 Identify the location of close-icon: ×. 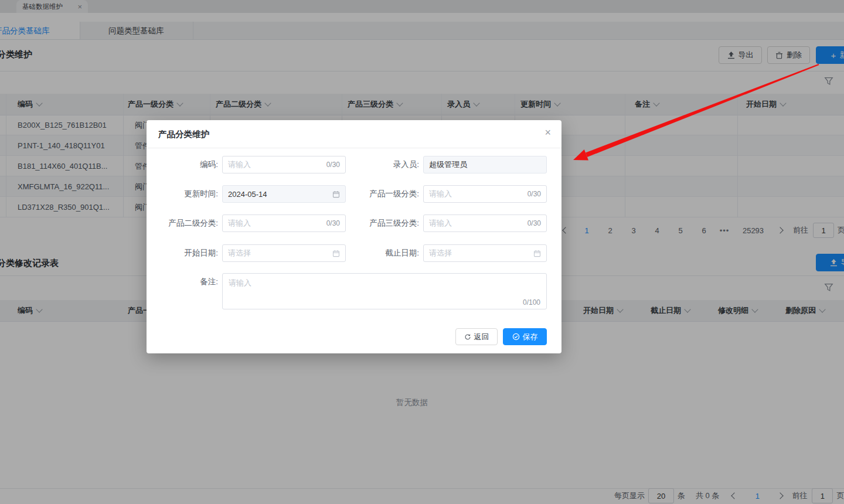
(547, 132).